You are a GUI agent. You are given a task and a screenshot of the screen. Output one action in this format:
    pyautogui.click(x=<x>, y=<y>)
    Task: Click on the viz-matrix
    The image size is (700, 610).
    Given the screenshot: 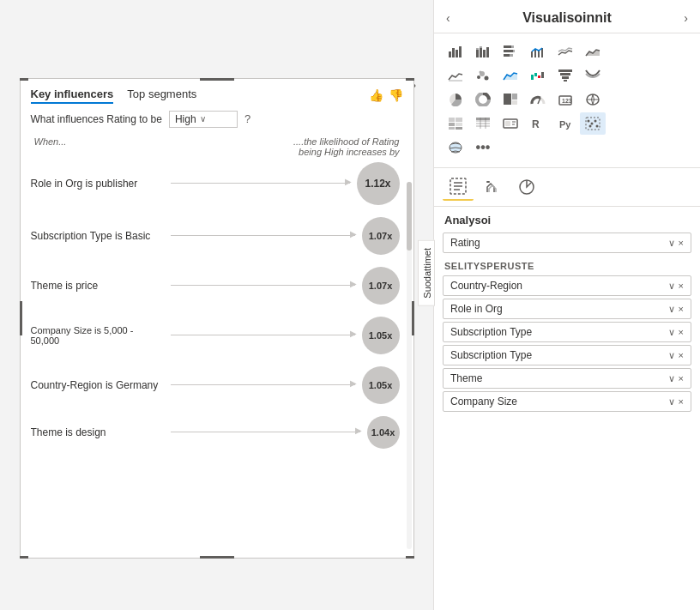 What is the action you would take?
    pyautogui.click(x=456, y=124)
    